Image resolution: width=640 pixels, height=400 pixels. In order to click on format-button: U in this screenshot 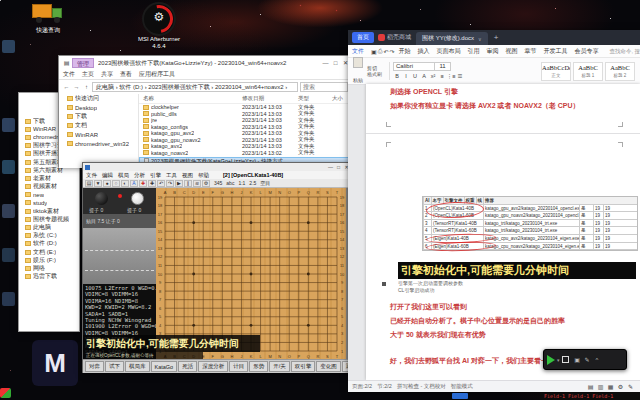, I will do `click(415, 76)`.